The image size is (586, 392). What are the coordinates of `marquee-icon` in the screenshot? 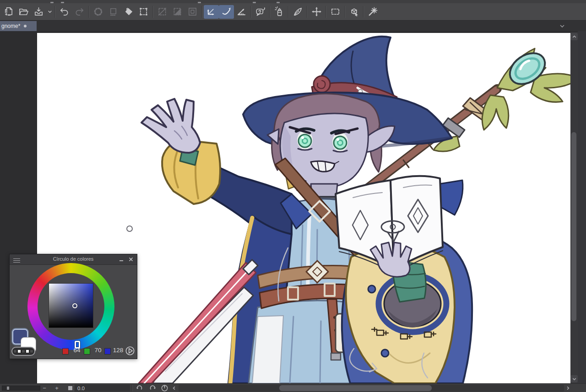 It's located at (335, 12).